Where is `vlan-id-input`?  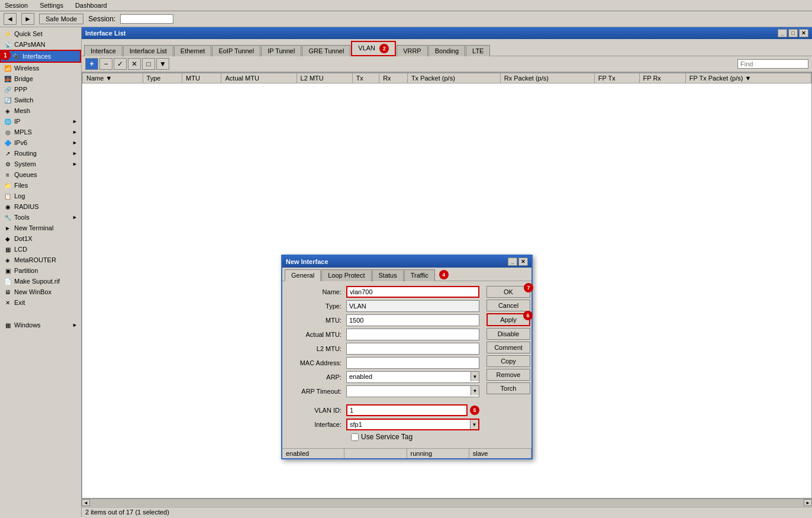
vlan-id-input is located at coordinates (407, 410).